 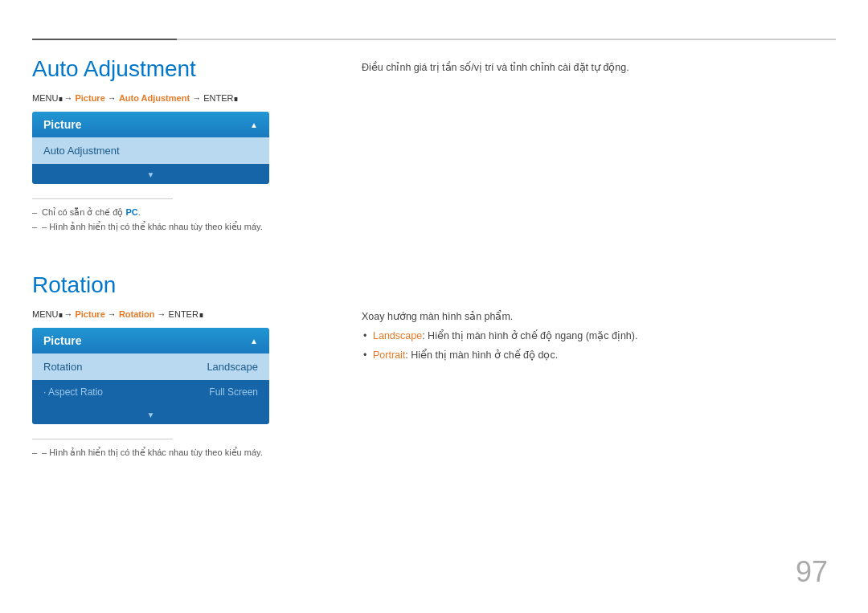 I want to click on auto-adjustment-item-label: Auto Adjustment, so click(x=82, y=151).